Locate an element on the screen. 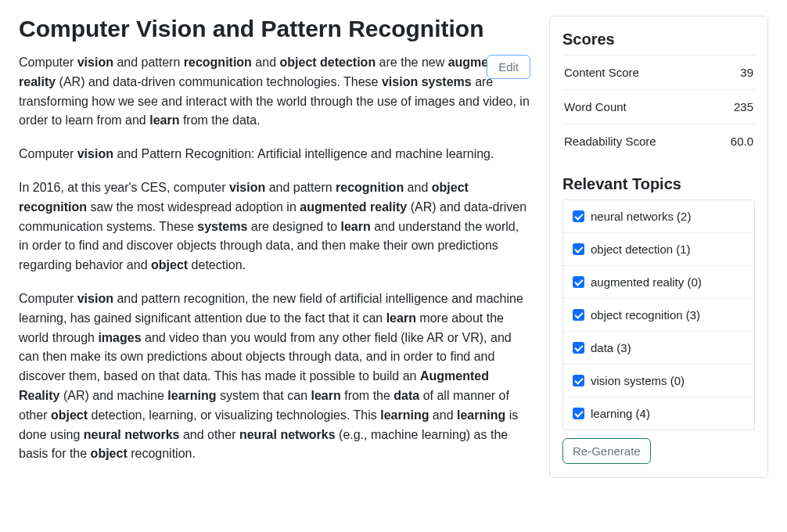 This screenshot has height=532, width=787. topic-label: object detection (1) is located at coordinates (641, 249).